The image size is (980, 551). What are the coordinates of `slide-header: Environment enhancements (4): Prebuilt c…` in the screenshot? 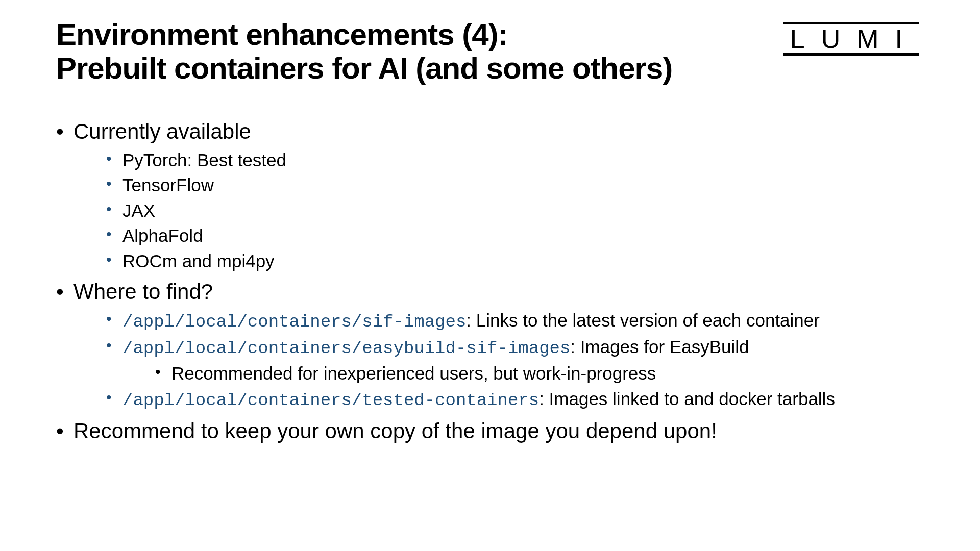 It's located at (487, 52).